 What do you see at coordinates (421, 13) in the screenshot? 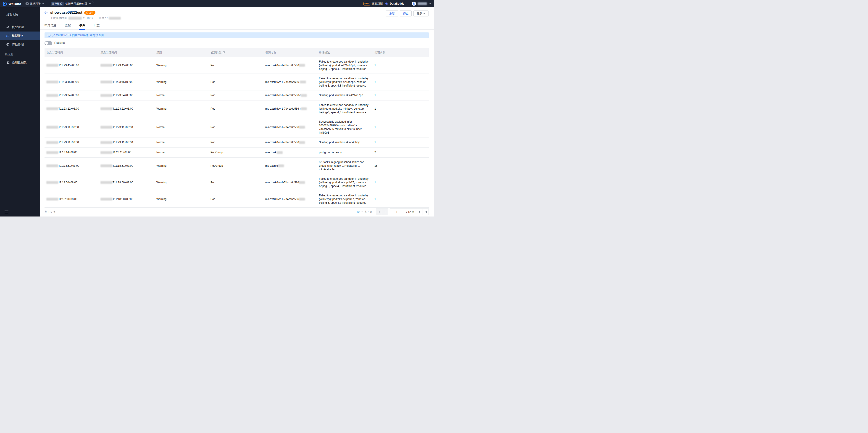
I see `more-button: 更多` at bounding box center [421, 13].